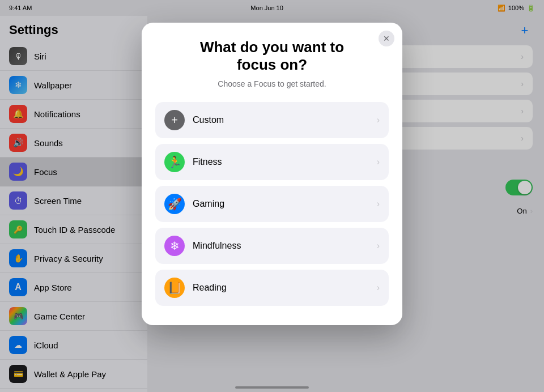  Describe the element at coordinates (175, 120) in the screenshot. I see `custom-focus-icon: +` at that location.